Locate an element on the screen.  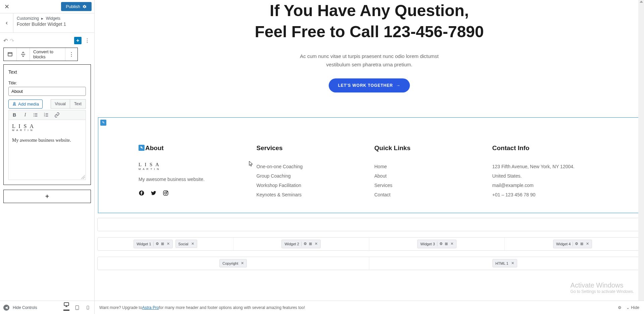
footer-col4-title: Contact Info is located at coordinates (546, 148).